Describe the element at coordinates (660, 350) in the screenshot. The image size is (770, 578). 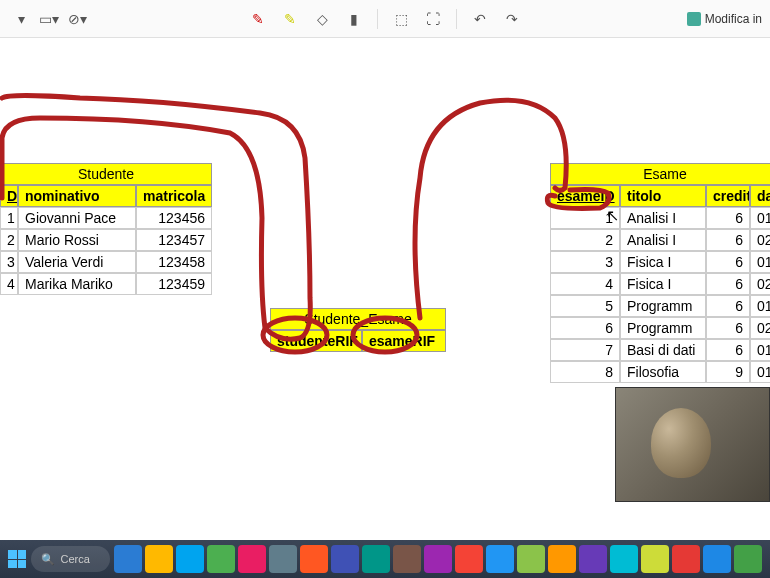
I see `table-row: 7Basi di dati601/` at that location.